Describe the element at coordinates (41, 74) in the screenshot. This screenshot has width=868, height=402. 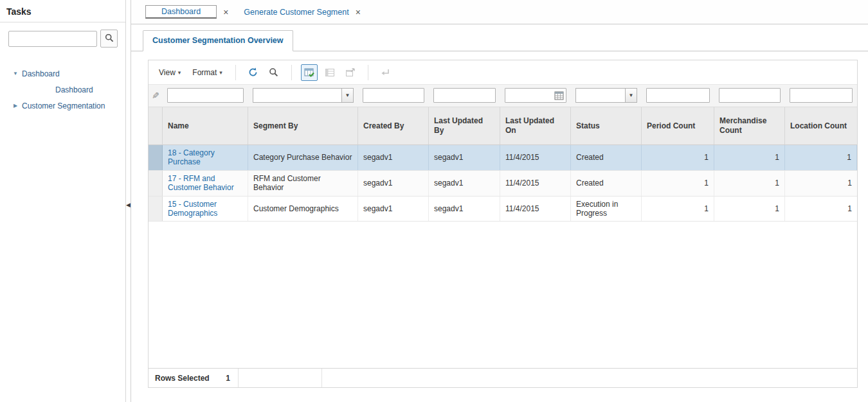
I see `sidebar-item-dashboard: Dashboard` at that location.